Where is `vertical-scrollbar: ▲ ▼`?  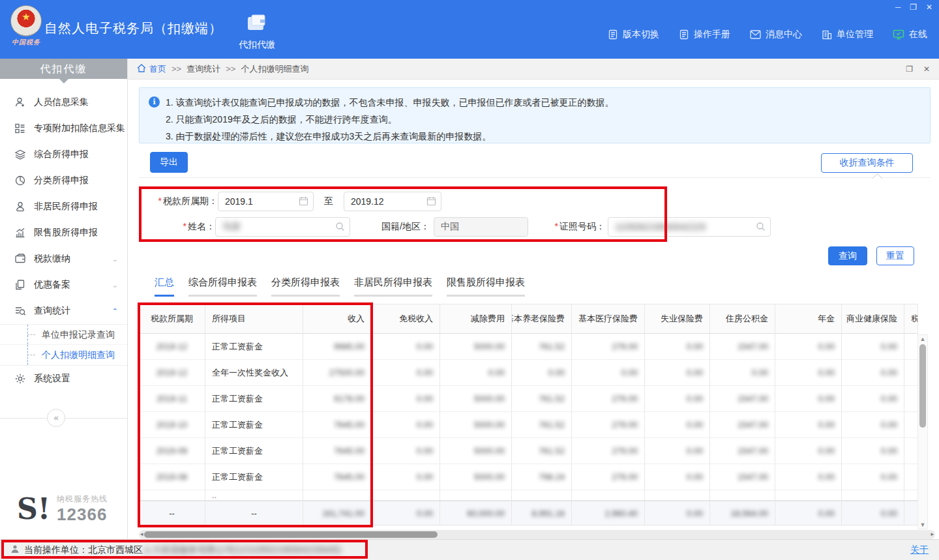
vertical-scrollbar: ▲ ▼ is located at coordinates (923, 432).